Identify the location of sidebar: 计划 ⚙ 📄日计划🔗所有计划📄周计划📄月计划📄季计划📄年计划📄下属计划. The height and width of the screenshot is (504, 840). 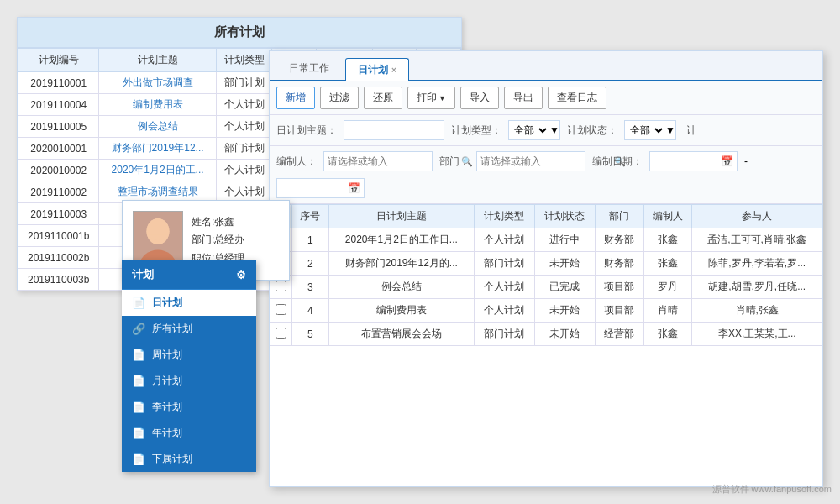
(189, 366).